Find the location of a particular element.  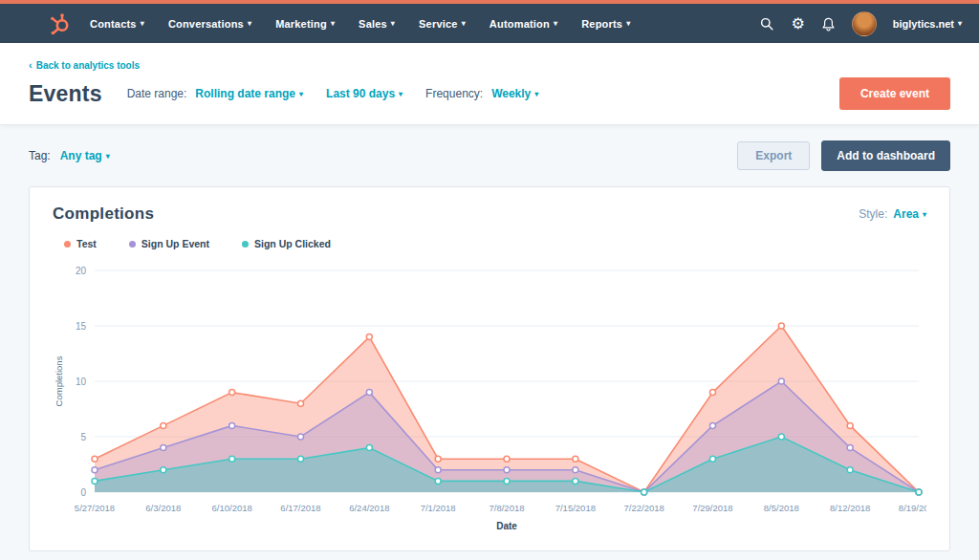

card-header: Completions Style: Area ▾ is located at coordinates (490, 214).